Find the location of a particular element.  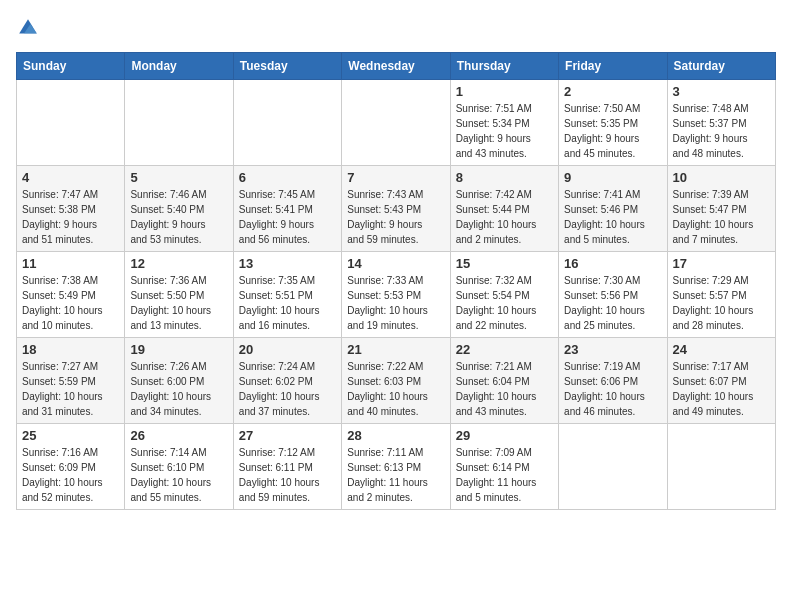

header-saturday: Saturday is located at coordinates (721, 66).